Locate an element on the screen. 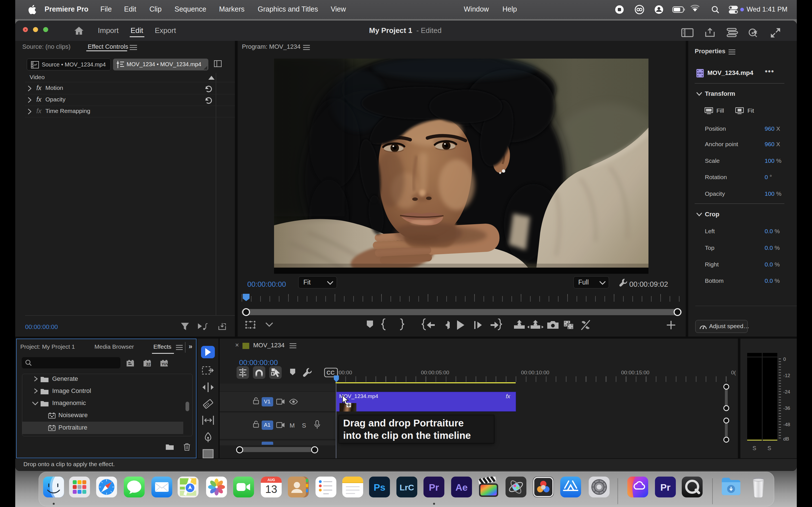 Image resolution: width=812 pixels, height=507 pixels. svg-text: AUG is located at coordinates (271, 480).